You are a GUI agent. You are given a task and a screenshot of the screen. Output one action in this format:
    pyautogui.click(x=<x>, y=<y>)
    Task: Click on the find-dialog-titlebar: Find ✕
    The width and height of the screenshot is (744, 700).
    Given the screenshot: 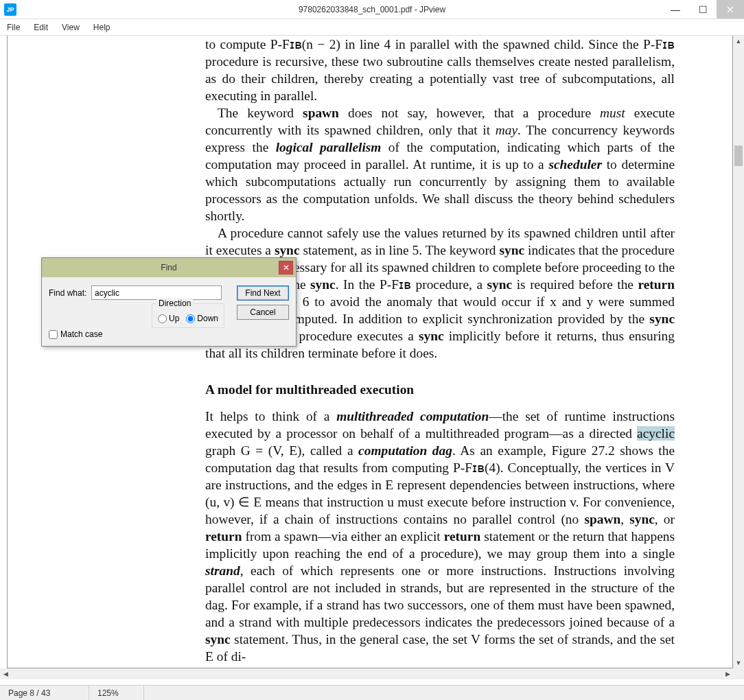 What is the action you would take?
    pyautogui.click(x=169, y=268)
    